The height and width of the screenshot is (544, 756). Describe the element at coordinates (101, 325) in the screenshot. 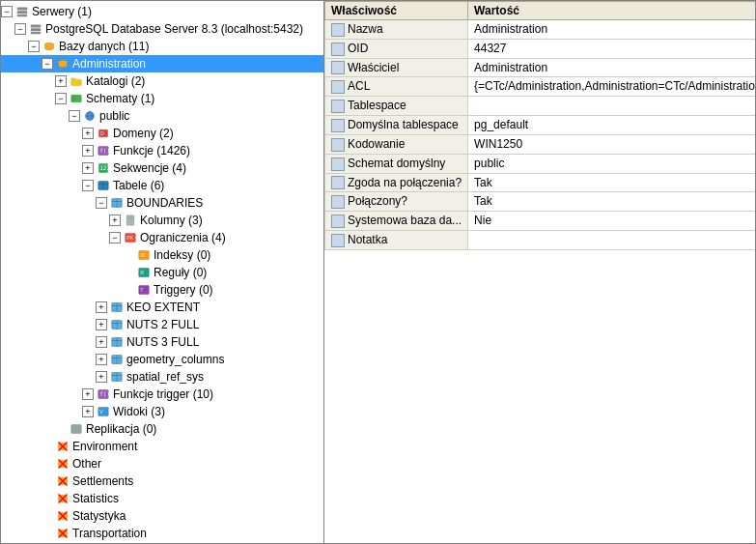

I see `expander-nuts2` at that location.